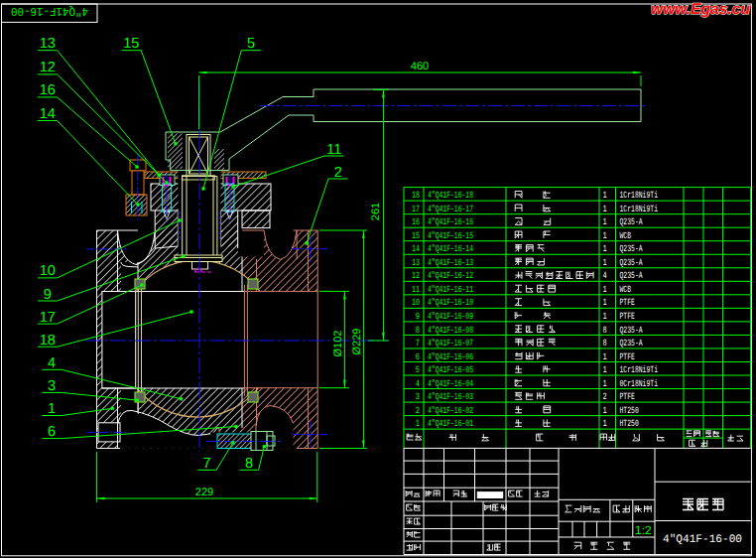 This screenshot has width=756, height=558. What do you see at coordinates (450, 209) in the screenshot?
I see `svg-text: 4"Q41F-16-17` at bounding box center [450, 209].